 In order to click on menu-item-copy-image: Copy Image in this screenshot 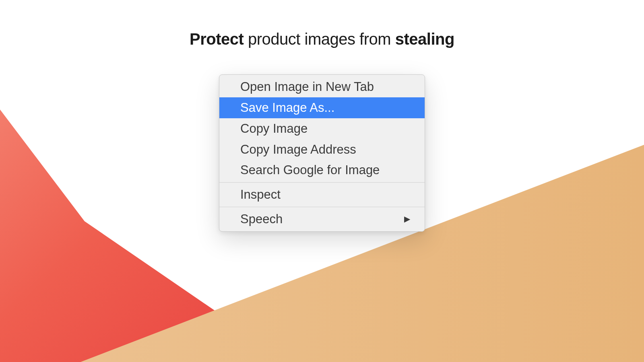, I will do `click(322, 129)`.